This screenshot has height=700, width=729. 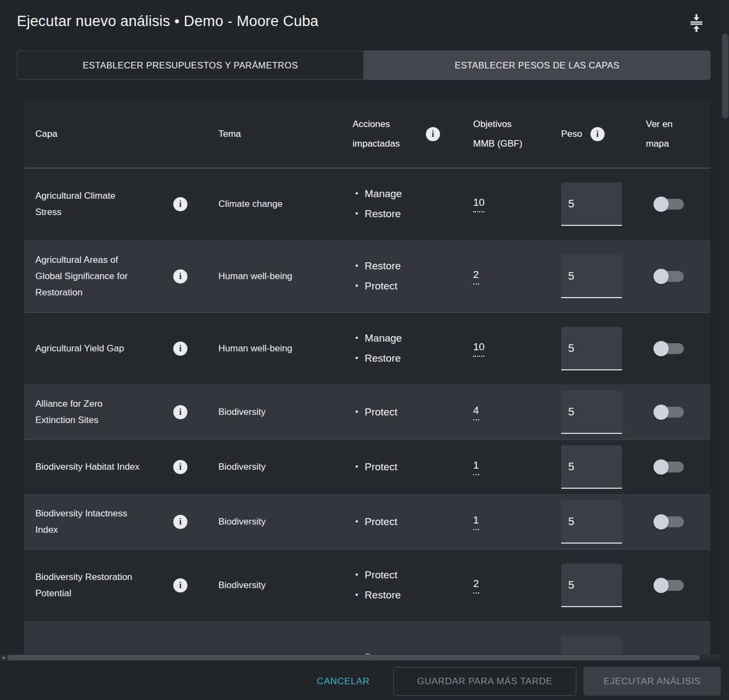 What do you see at coordinates (364, 65) in the screenshot?
I see `tab-bar: ESTABLECER PRESUPUESTOS Y PARÁMETROS EST…` at bounding box center [364, 65].